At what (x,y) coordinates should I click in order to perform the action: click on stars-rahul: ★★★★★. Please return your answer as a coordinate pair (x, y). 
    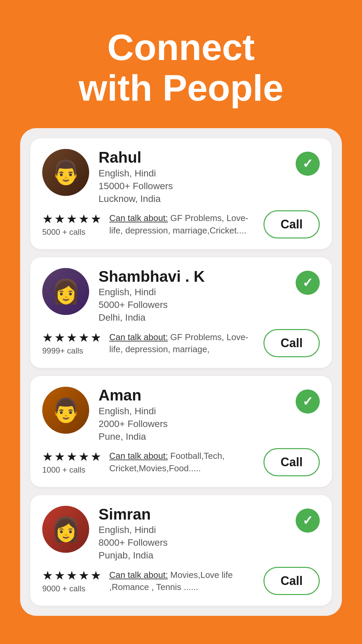
    Looking at the image, I should click on (72, 219).